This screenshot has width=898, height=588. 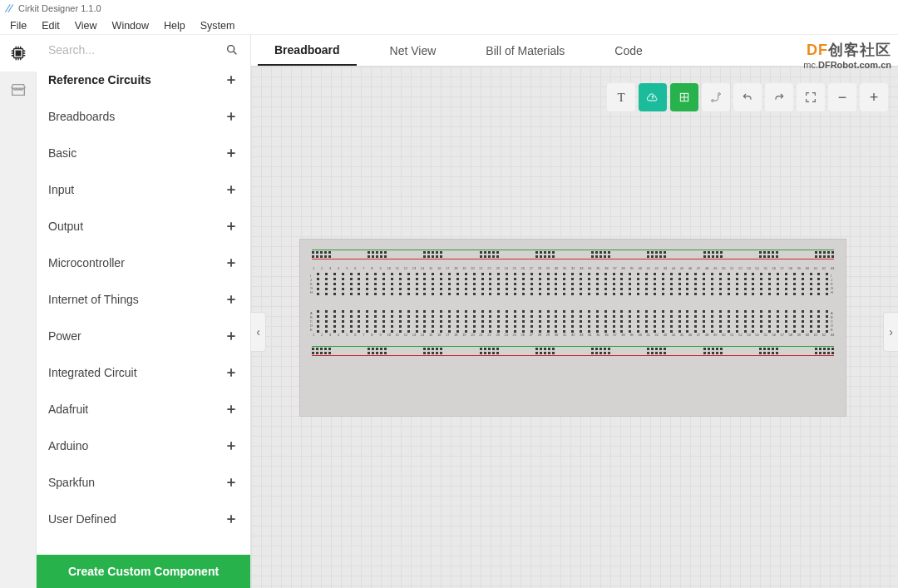 I want to click on category-item: Sparkfun, so click(x=143, y=482).